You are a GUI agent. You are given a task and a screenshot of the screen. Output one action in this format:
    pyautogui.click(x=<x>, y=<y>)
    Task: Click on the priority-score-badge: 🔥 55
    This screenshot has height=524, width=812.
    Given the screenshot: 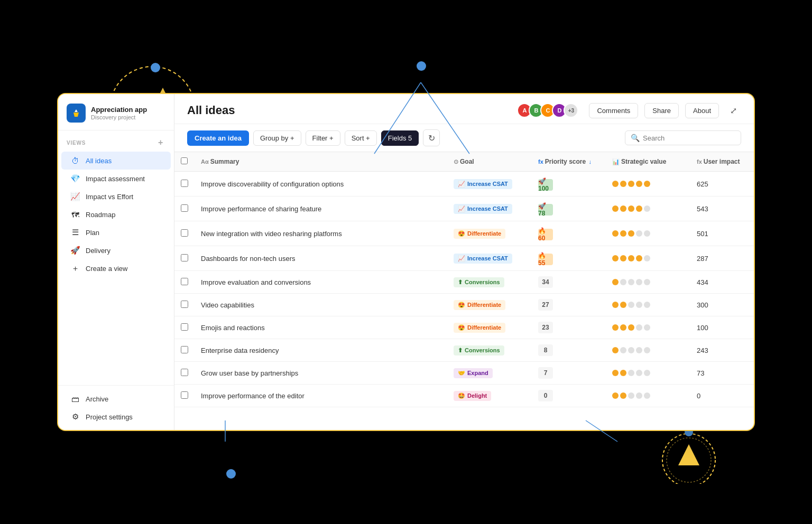 What is the action you would take?
    pyautogui.click(x=546, y=259)
    